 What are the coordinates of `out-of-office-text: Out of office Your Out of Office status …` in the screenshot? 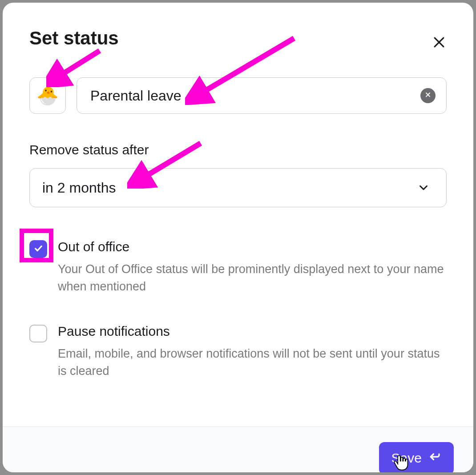 It's located at (252, 267).